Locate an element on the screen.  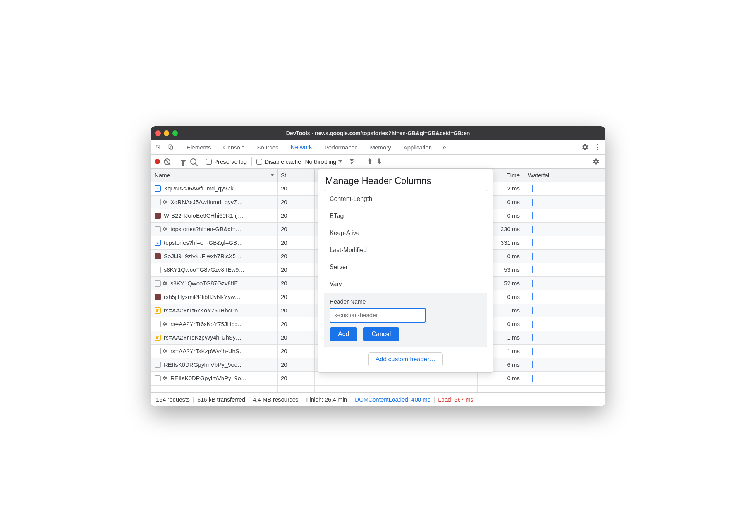
preserve-log-label: Preserve log is located at coordinates (230, 162).